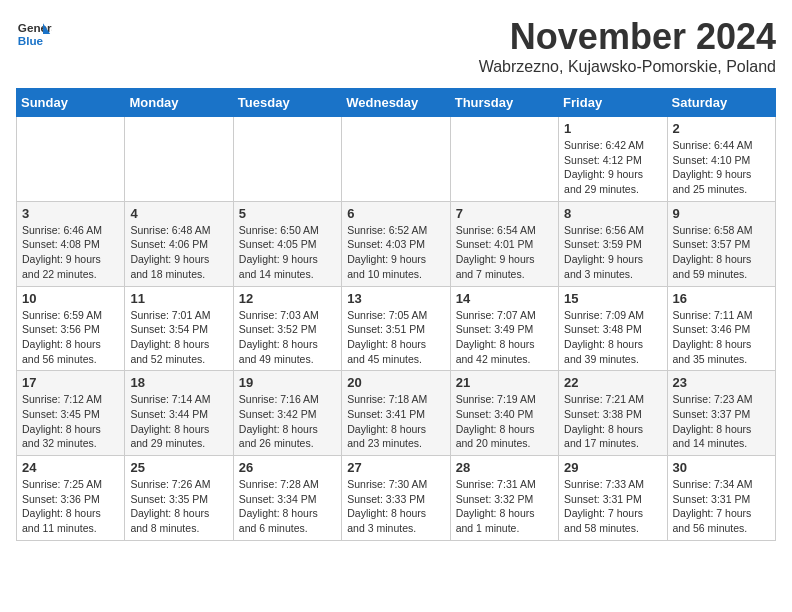  Describe the element at coordinates (71, 328) in the screenshot. I see `calendar-cell: 10Sunrise: 6:59 AM Sunset: 3:56 PM Dayli…` at that location.